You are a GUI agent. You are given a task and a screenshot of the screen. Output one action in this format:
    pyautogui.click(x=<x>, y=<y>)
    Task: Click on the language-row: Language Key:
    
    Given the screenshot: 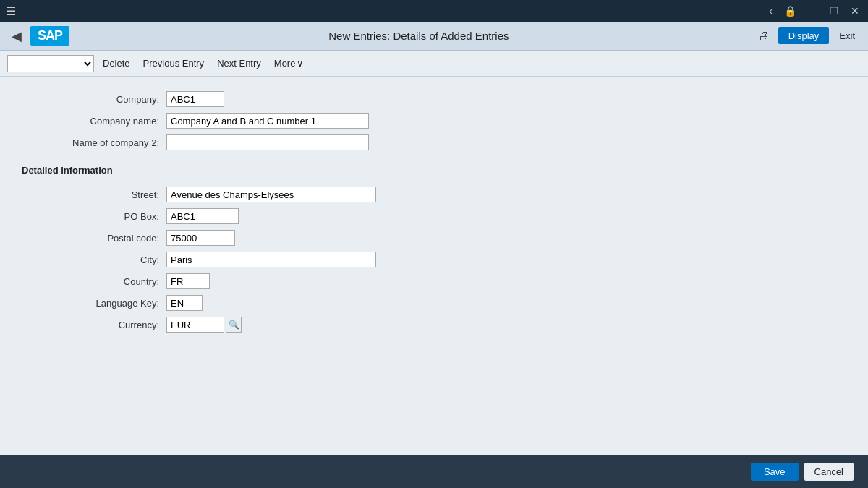 What is the action you would take?
    pyautogui.click(x=434, y=303)
    